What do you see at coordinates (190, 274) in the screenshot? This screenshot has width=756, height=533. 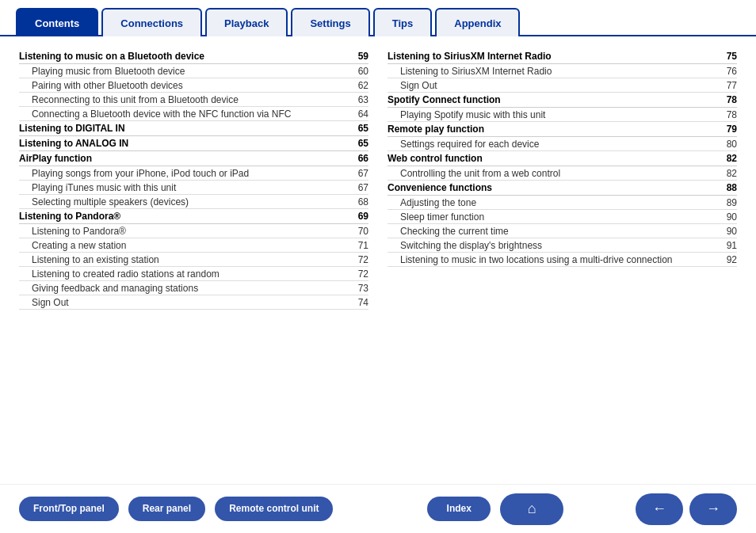 I see `toc-label: Listening to created radio stations at r…` at bounding box center [190, 274].